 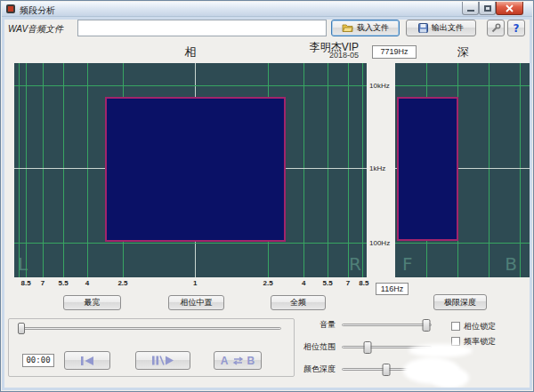 I want to click on skip-to-start-button, so click(x=87, y=361).